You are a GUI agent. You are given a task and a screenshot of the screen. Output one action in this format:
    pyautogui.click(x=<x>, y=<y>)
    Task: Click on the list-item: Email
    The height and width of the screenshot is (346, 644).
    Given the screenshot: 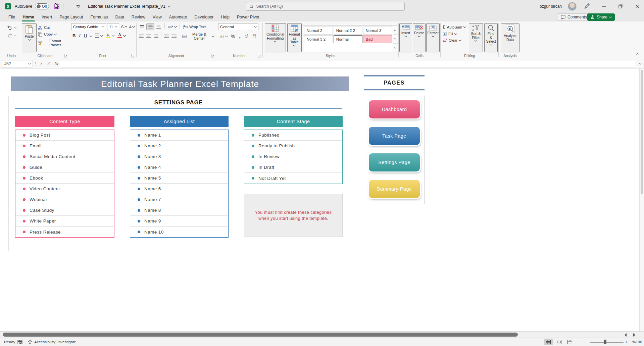 What is the action you would take?
    pyautogui.click(x=65, y=146)
    